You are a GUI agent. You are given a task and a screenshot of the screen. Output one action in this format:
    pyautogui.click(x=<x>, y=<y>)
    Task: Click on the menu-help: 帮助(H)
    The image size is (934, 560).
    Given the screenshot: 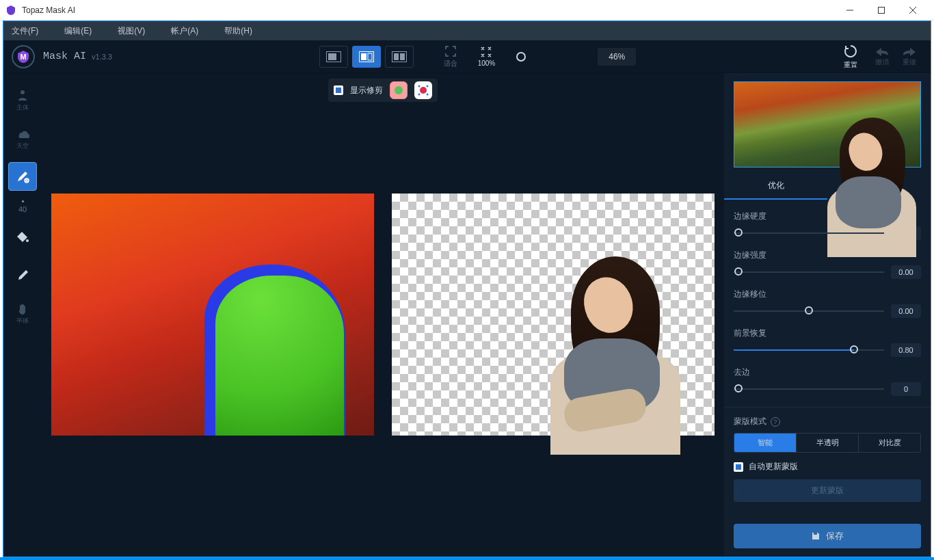 What is the action you would take?
    pyautogui.click(x=238, y=31)
    